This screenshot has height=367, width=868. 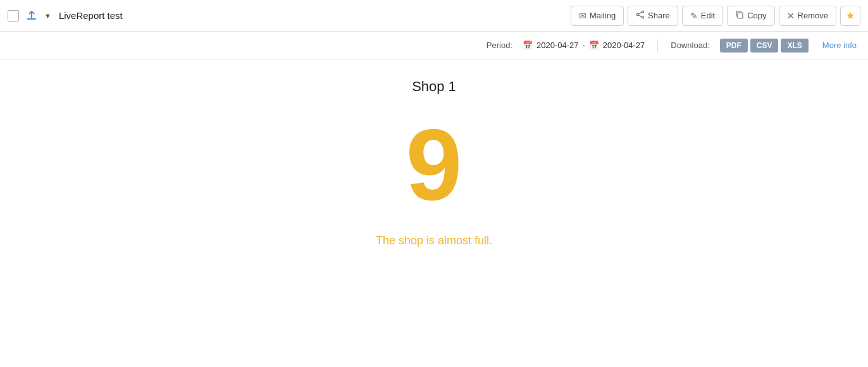 I want to click on date-end: 2020-04-27, so click(x=624, y=46).